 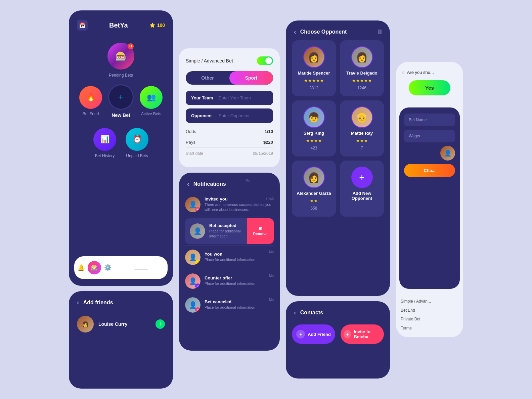 What do you see at coordinates (314, 193) in the screenshot?
I see `opponent-name-alexander: Alexander Garza` at bounding box center [314, 193].